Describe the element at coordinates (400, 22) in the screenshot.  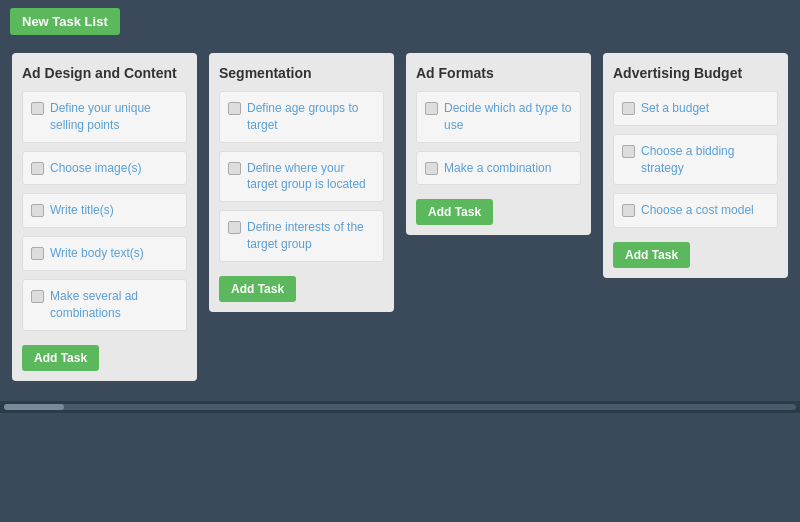
I see `top-bar: New Task List` at that location.